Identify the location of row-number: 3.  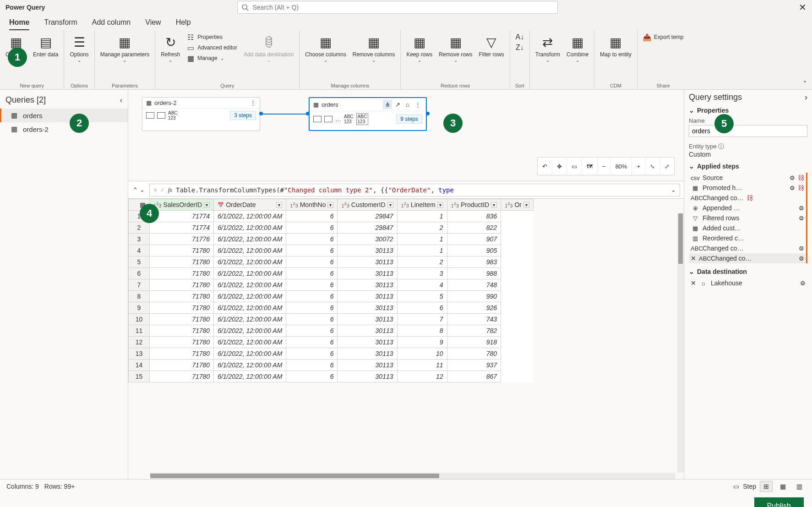
(139, 239).